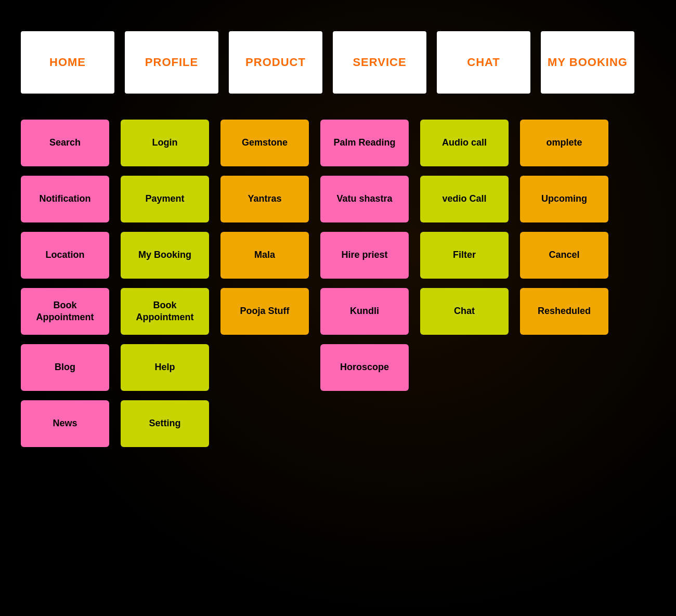 The height and width of the screenshot is (616, 676). What do you see at coordinates (365, 143) in the screenshot?
I see `tile-palm-reading: Palm Reading` at bounding box center [365, 143].